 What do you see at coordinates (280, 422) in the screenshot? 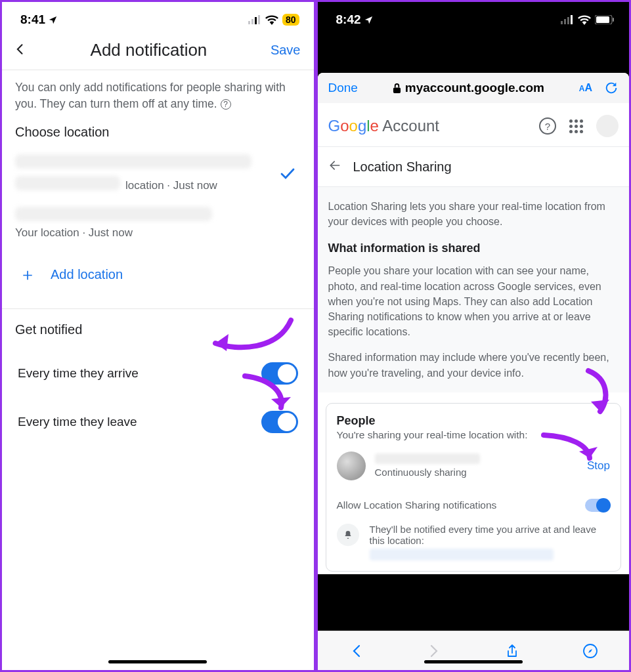
I see `notify-leave-toggle` at bounding box center [280, 422].